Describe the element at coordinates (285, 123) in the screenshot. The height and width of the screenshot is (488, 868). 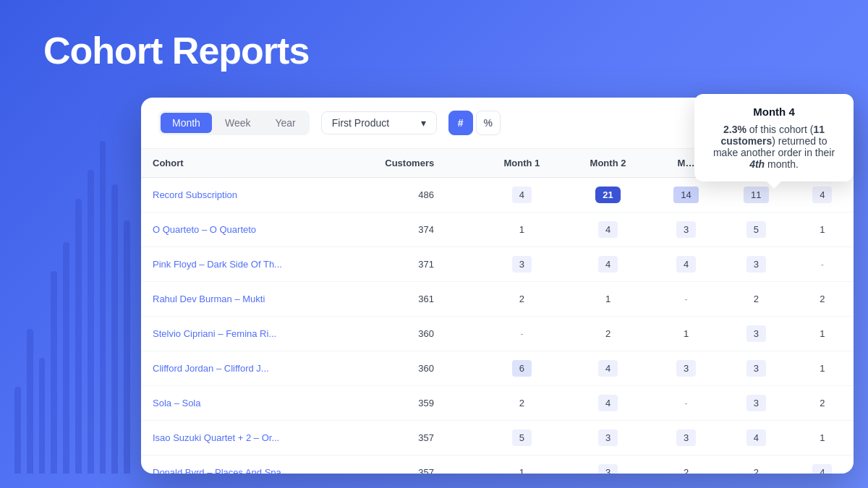
I see `toggle-year: Year` at that location.